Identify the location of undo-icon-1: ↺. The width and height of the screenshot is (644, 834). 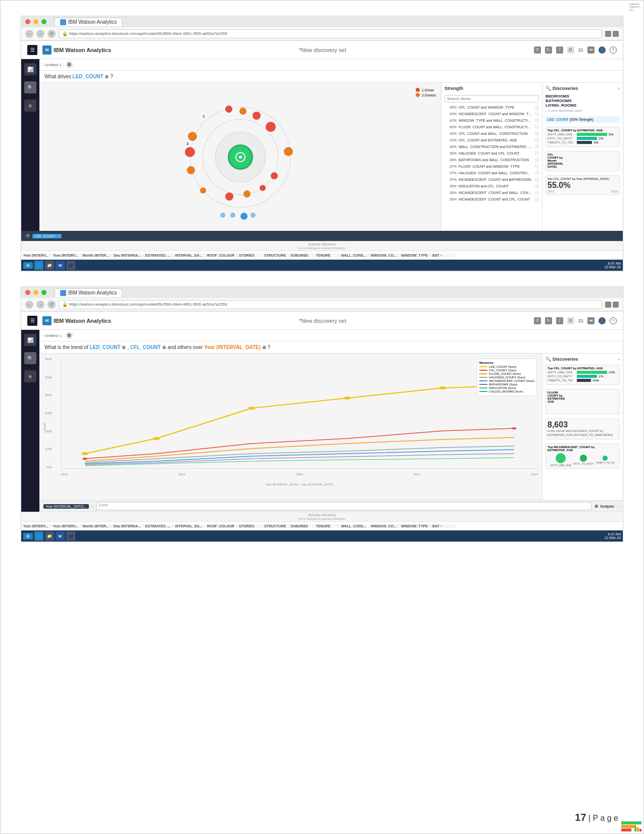
(537, 50).